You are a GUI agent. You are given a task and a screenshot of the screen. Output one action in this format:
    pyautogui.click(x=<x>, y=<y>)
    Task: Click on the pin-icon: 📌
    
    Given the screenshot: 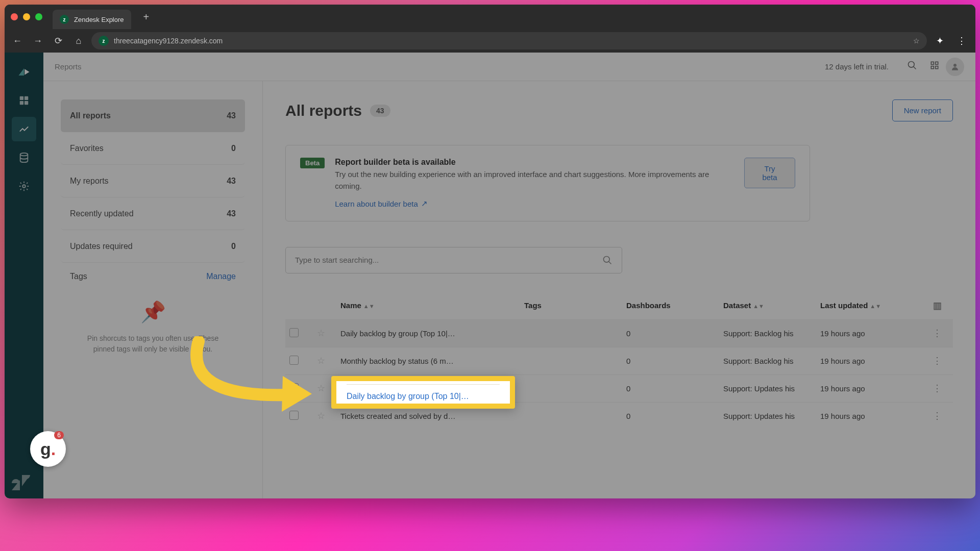 What is the action you would take?
    pyautogui.click(x=153, y=312)
    